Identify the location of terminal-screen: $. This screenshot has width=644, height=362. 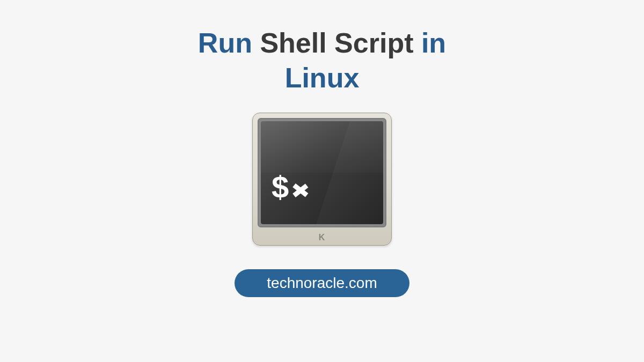
(322, 173).